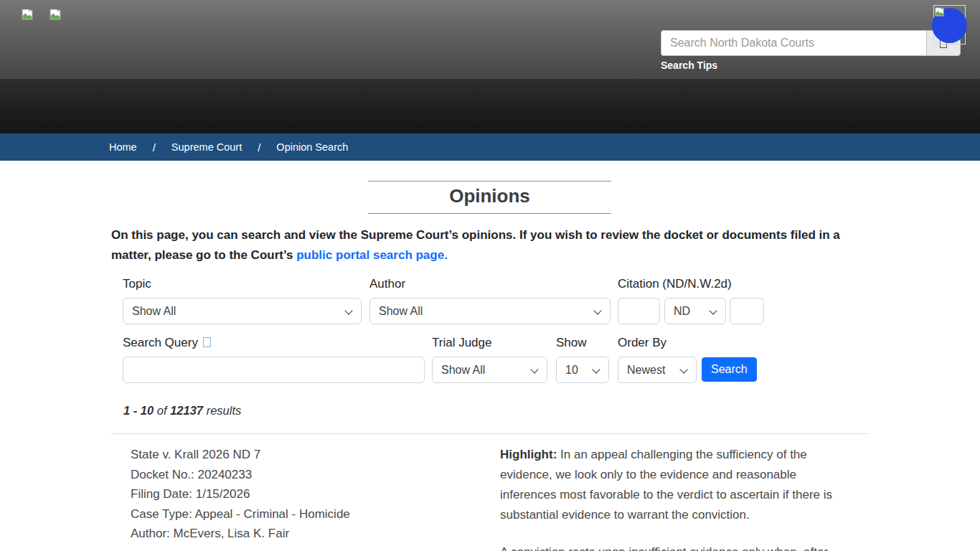 The image size is (980, 551). What do you see at coordinates (372, 255) in the screenshot?
I see `public-portal-link: public portal search page.` at bounding box center [372, 255].